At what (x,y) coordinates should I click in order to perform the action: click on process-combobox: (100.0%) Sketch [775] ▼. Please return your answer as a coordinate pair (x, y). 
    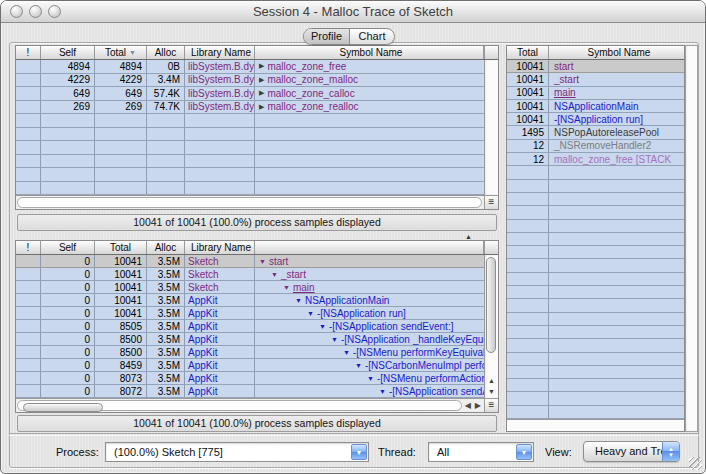
    Looking at the image, I should click on (237, 452).